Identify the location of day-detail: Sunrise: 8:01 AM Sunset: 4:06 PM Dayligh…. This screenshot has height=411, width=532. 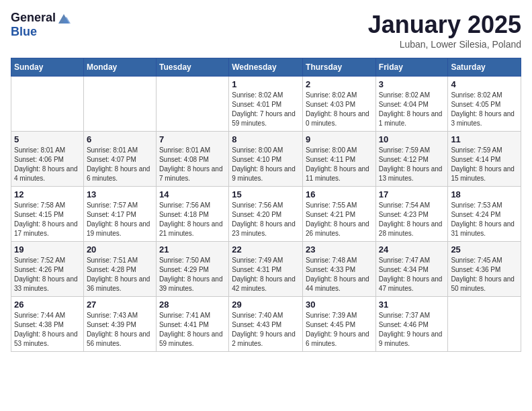
(47, 165).